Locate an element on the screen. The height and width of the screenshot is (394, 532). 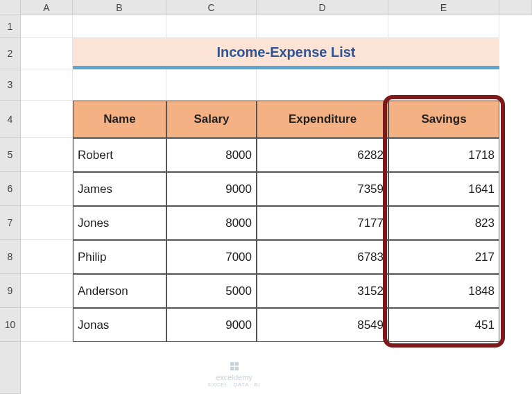
table-cell: Philip is located at coordinates (119, 257).